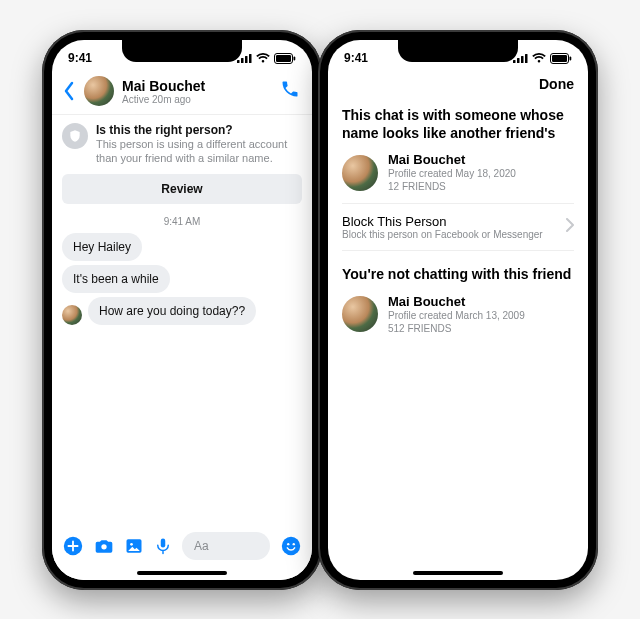 The height and width of the screenshot is (619, 640). What do you see at coordinates (104, 546) in the screenshot?
I see `camera-icon` at bounding box center [104, 546].